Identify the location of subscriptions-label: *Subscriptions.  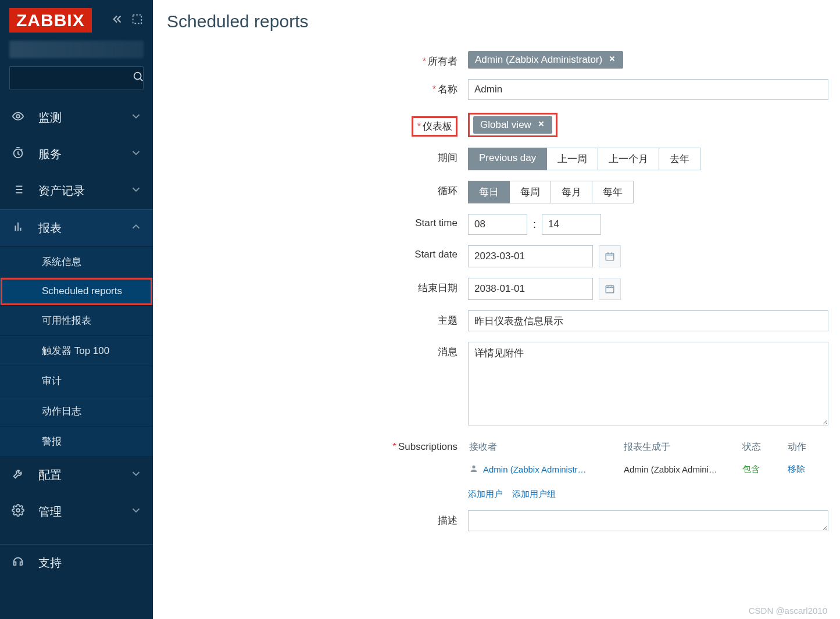
(317, 445).